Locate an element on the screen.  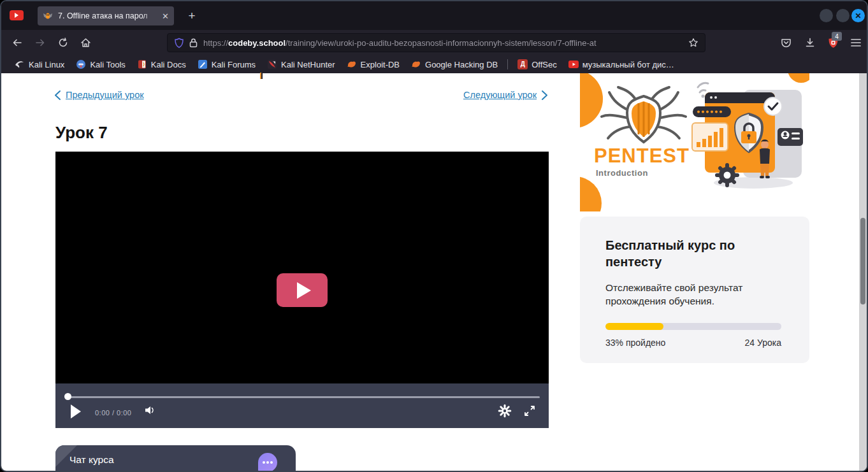
volume-button is located at coordinates (150, 410).